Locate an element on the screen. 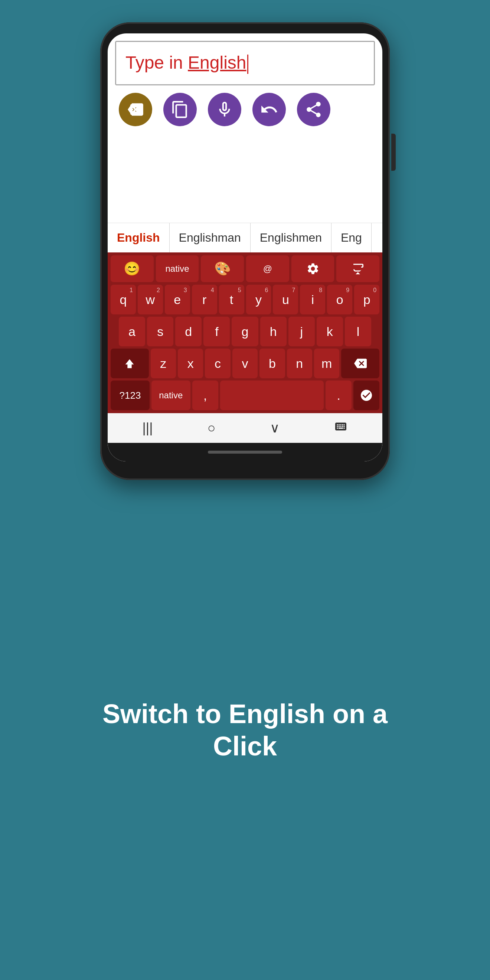 The width and height of the screenshot is (490, 980). key-label: b is located at coordinates (272, 364).